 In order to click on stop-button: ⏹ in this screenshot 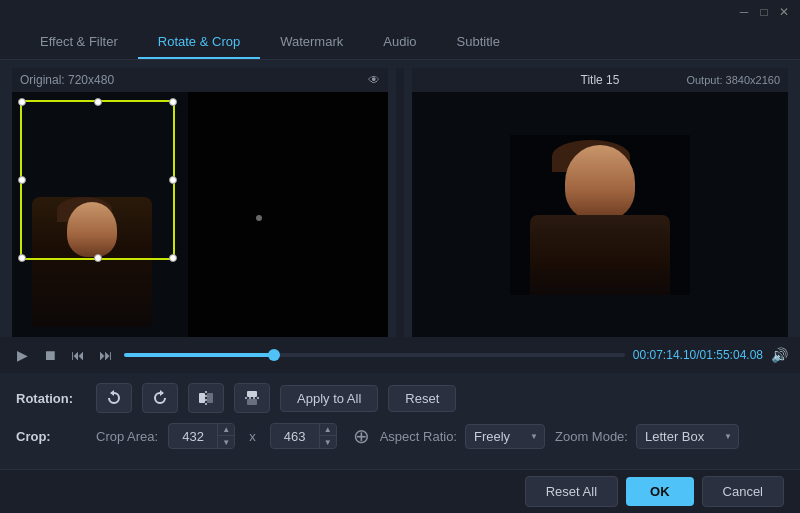, I will do `click(50, 355)`.